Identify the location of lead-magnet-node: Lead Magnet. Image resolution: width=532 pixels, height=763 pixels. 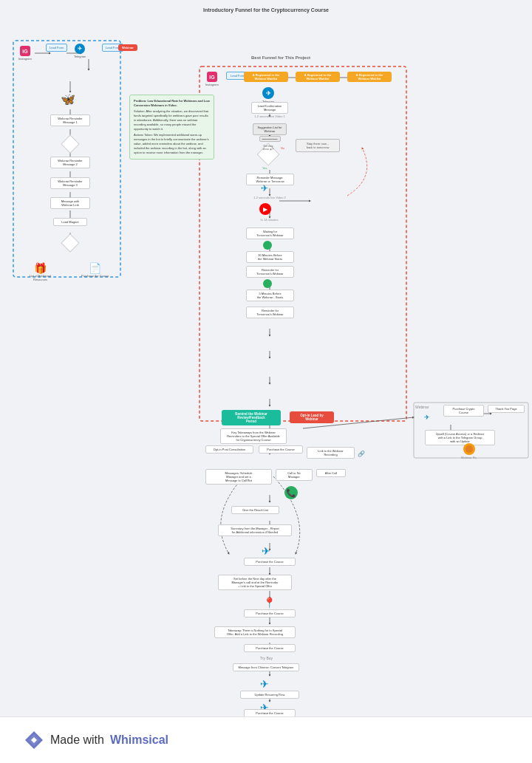
(70, 222).